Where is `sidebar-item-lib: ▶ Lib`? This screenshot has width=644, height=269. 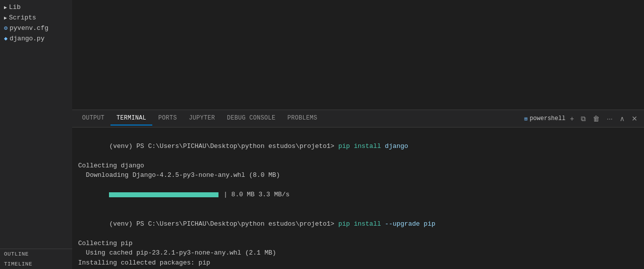 sidebar-item-lib: ▶ Lib is located at coordinates (36, 7).